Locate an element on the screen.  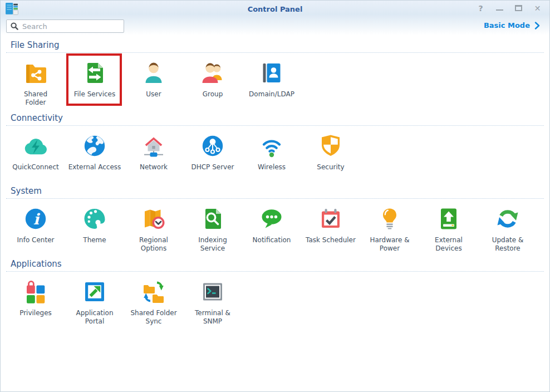
search-row: Basic Mode is located at coordinates (275, 26).